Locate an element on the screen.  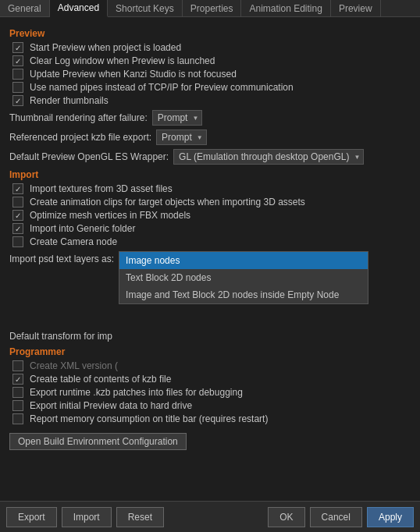
list-item: Render thumbnails is located at coordinates (210, 101).